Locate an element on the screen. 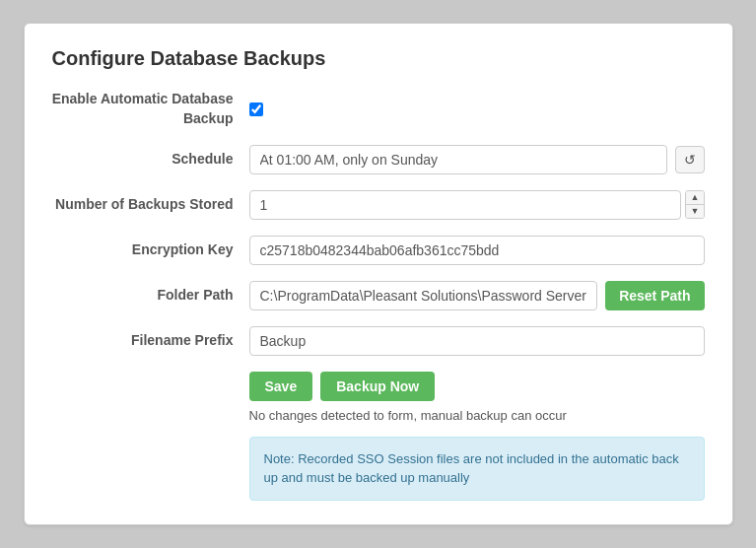 The image size is (756, 548). enable-backup-checkbox is located at coordinates (256, 109).